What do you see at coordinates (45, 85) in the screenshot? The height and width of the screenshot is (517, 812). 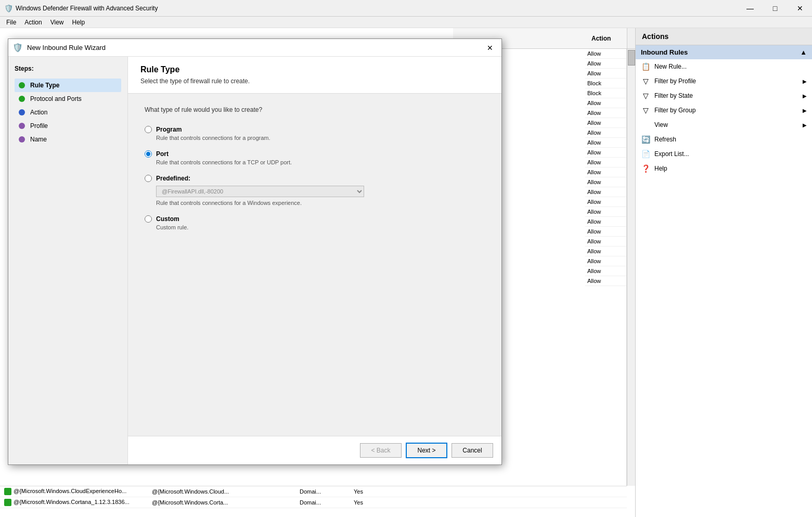 I see `step-label-rule-type: Rule Type` at bounding box center [45, 85].